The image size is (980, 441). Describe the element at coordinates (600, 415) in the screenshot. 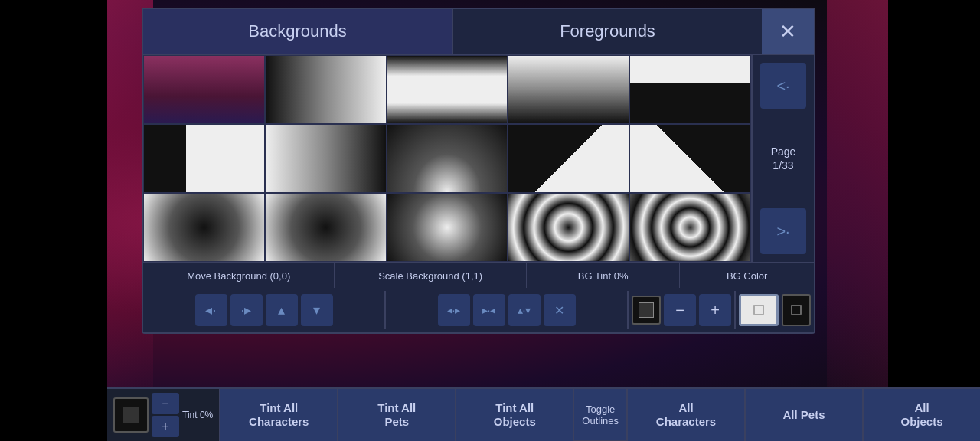

I see `toggle-outlines-label: ToggleOutlines` at that location.